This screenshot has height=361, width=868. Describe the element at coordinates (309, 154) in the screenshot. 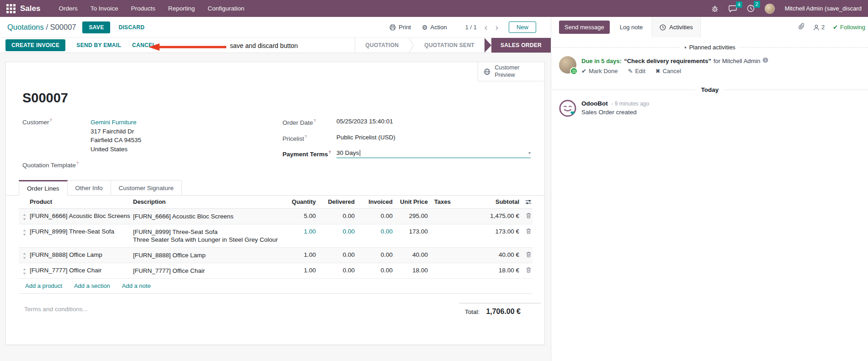

I see `payment-terms-label: Payment Terms?` at that location.